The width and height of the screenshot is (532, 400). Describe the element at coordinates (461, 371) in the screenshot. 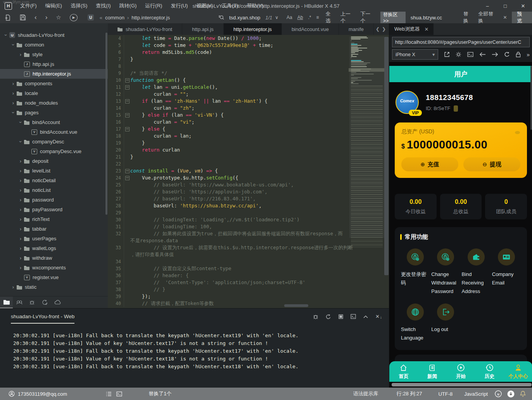

I see `tab-开始: 开始` at that location.